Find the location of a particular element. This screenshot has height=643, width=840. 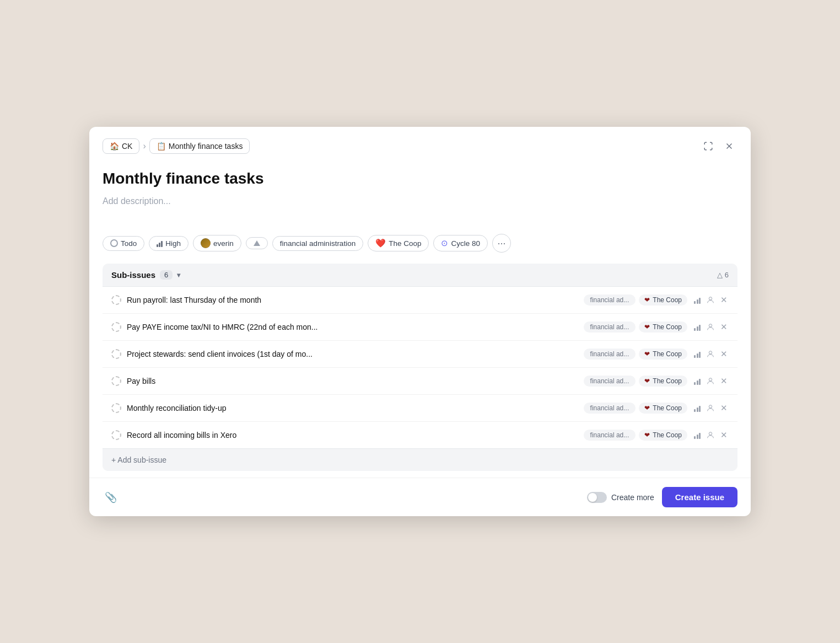

warning-count: △ 6 is located at coordinates (723, 275).